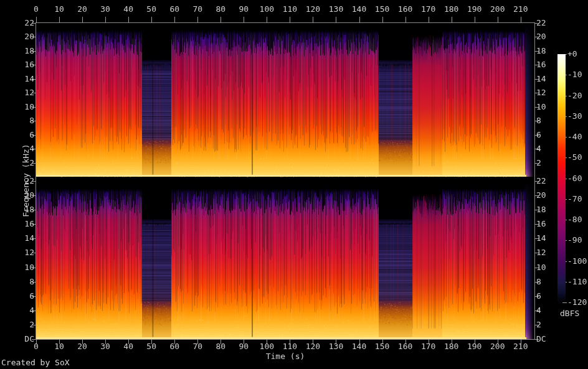  Describe the element at coordinates (336, 346) in the screenshot. I see `x-tick-label-bottom: 130` at that location.